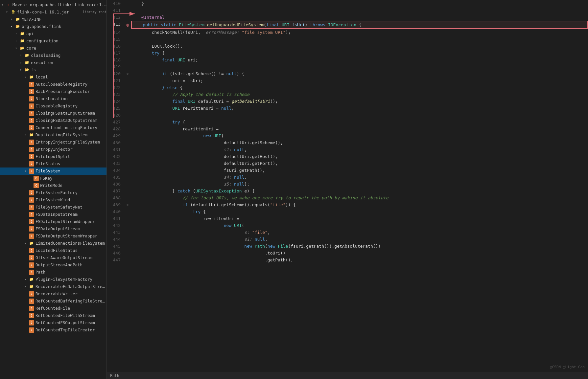 Image resolution: width=588 pixels, height=379 pixels. Describe the element at coordinates (53, 171) in the screenshot. I see `sidebar-item-FileSystem: FileSystem` at that location.